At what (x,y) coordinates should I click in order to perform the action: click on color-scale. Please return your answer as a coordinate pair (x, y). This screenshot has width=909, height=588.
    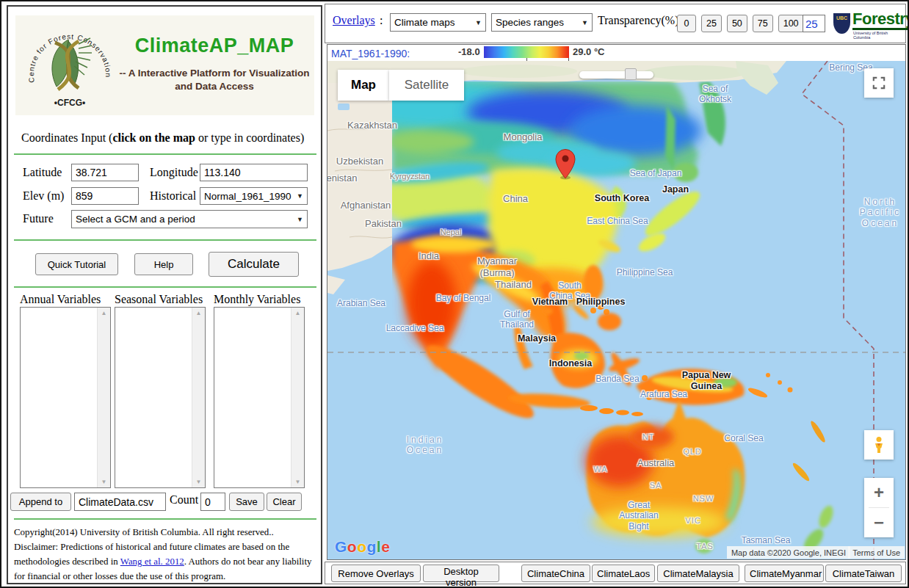
    Looking at the image, I should click on (526, 52).